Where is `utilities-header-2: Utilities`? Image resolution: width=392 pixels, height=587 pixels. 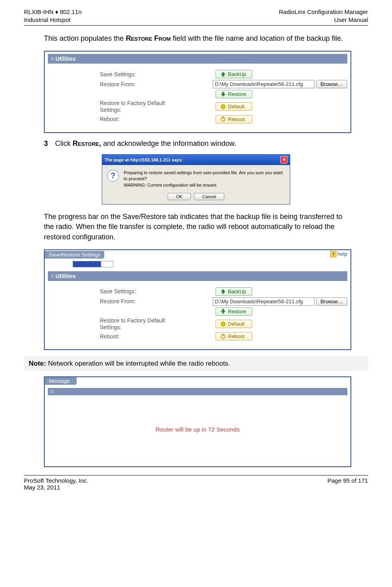
utilities-header-2: Utilities is located at coordinates (198, 276).